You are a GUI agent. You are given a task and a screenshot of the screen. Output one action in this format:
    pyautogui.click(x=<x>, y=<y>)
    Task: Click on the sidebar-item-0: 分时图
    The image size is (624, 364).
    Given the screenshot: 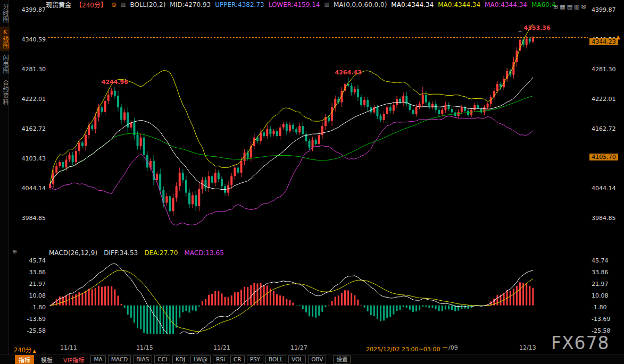 What is the action you would take?
    pyautogui.click(x=5, y=13)
    